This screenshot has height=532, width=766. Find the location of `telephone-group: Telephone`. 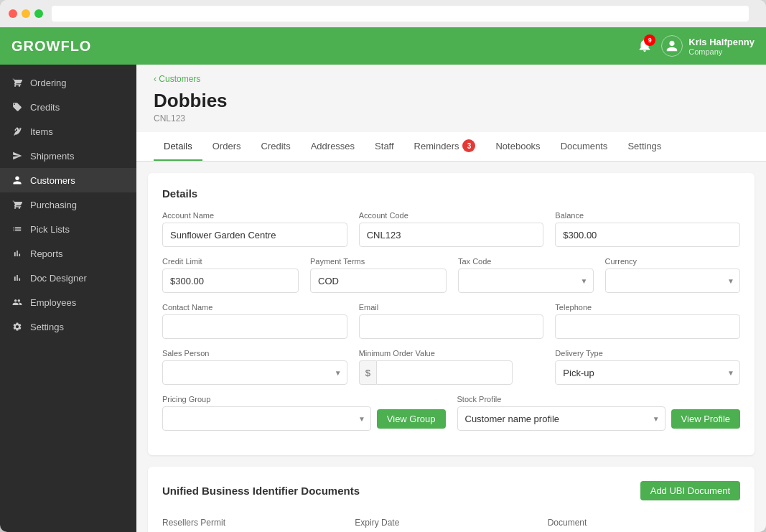

telephone-group: Telephone is located at coordinates (648, 321).